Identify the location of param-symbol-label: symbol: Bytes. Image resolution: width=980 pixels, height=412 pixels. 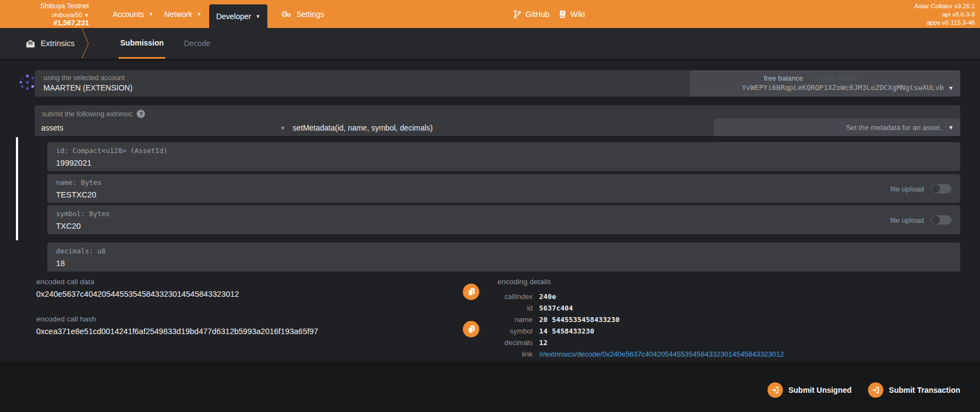
(504, 214).